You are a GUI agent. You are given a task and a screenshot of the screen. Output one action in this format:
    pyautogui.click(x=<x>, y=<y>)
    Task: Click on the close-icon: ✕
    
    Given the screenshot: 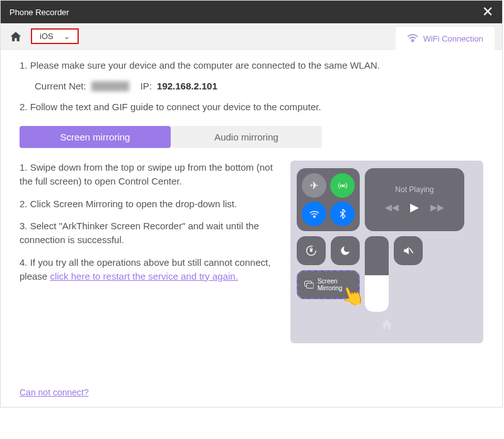 What is the action you would take?
    pyautogui.click(x=488, y=12)
    